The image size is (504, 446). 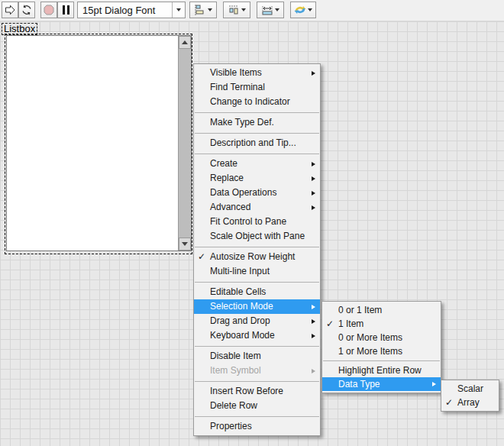 I want to click on menu-item-description-and-tip: Description and Tip..., so click(x=257, y=144).